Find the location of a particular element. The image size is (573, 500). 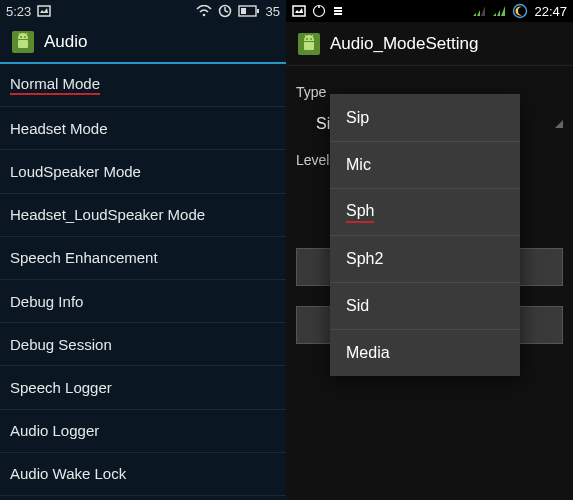

type-dropdown-option-label: Media is located at coordinates (368, 353).